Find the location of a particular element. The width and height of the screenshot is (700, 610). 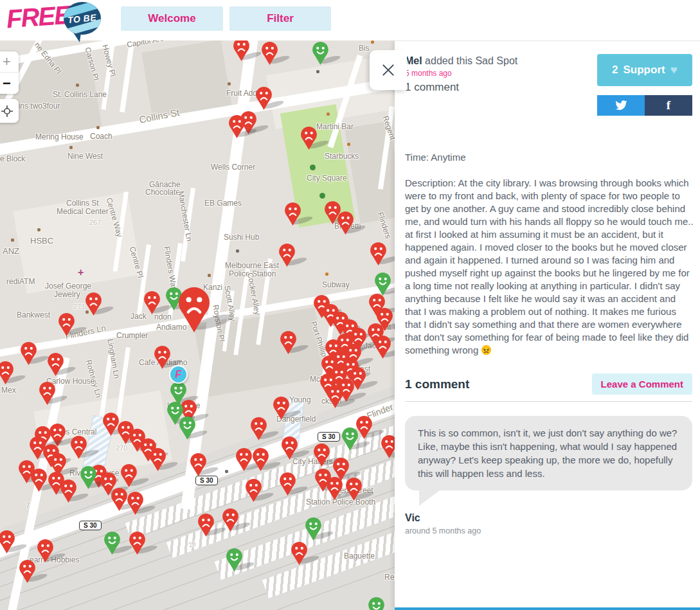

comment-time: around 5 months ago is located at coordinates (549, 531).